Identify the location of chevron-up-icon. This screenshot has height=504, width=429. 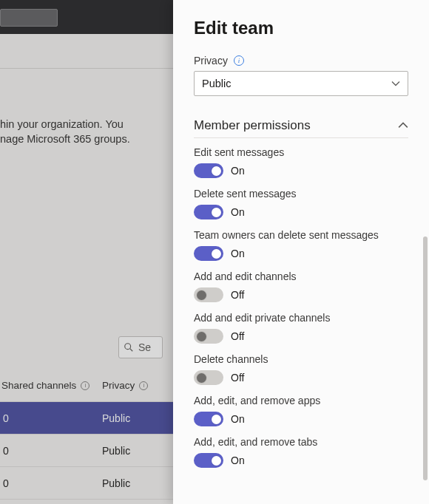
(403, 126).